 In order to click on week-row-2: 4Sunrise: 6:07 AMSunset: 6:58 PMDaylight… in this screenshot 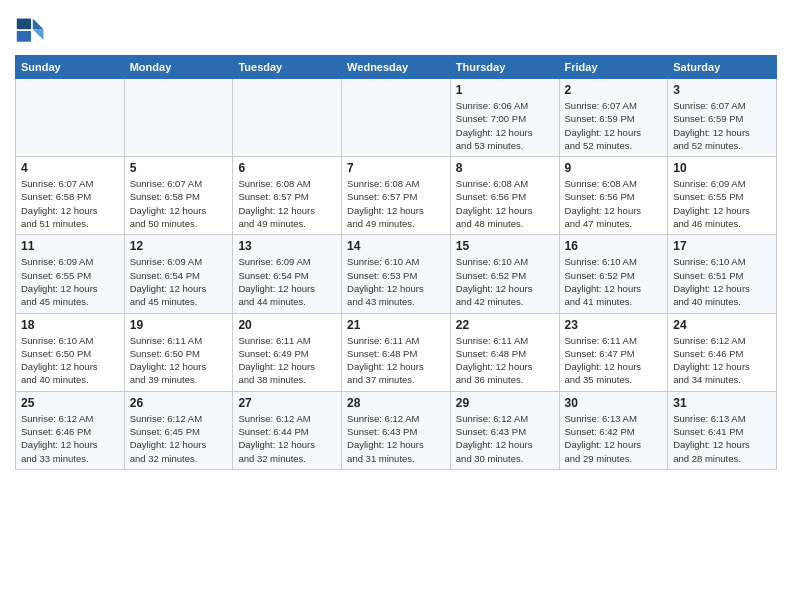, I will do `click(396, 196)`.